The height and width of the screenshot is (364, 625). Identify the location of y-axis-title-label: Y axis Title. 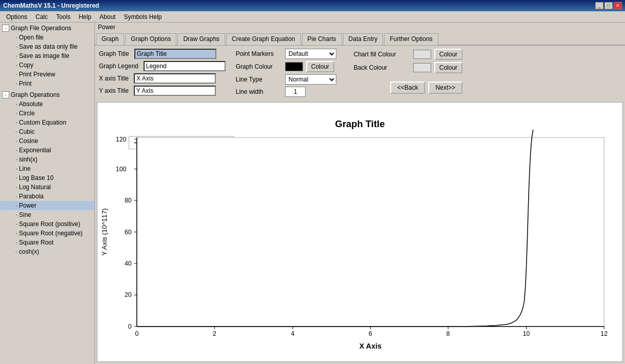
(114, 91).